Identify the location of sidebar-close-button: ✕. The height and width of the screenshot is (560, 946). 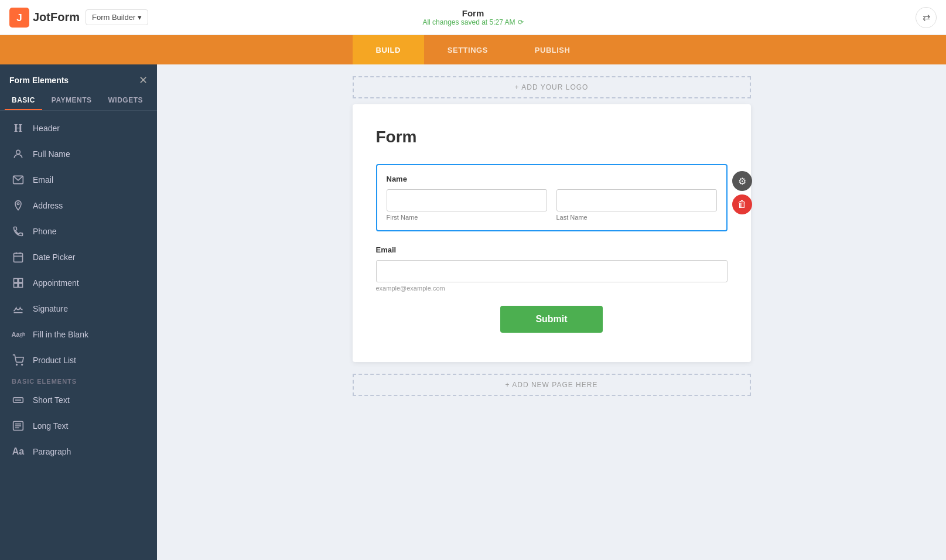
(143, 80).